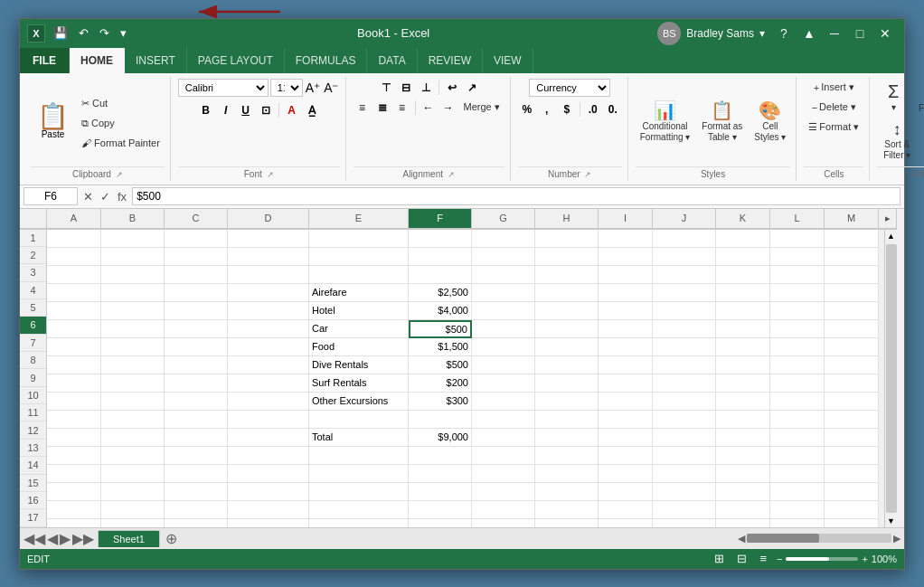 Image resolution: width=924 pixels, height=587 pixels. Describe the element at coordinates (743, 347) in the screenshot. I see `cell-k7` at that location.